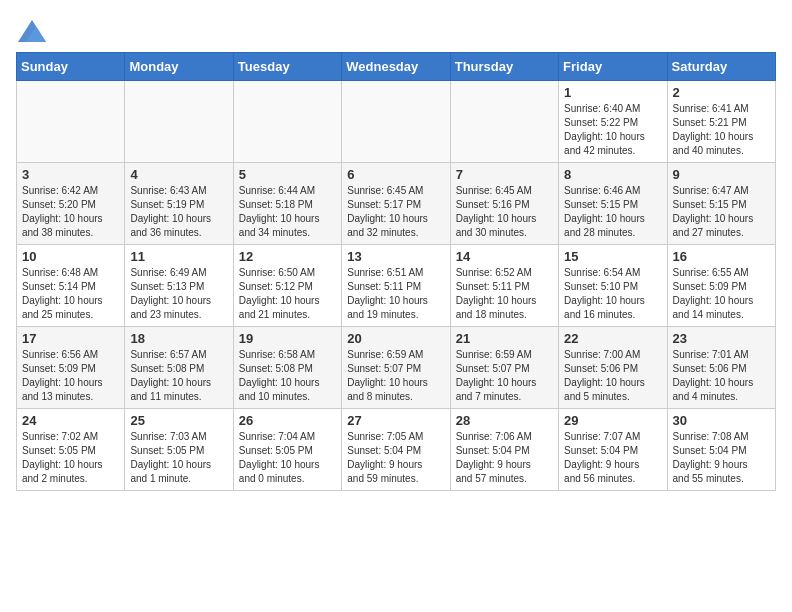 This screenshot has height=612, width=792. I want to click on day-info: Sunrise: 6:45 AM Sunset: 5:17 PM Dayligh…, so click(396, 212).